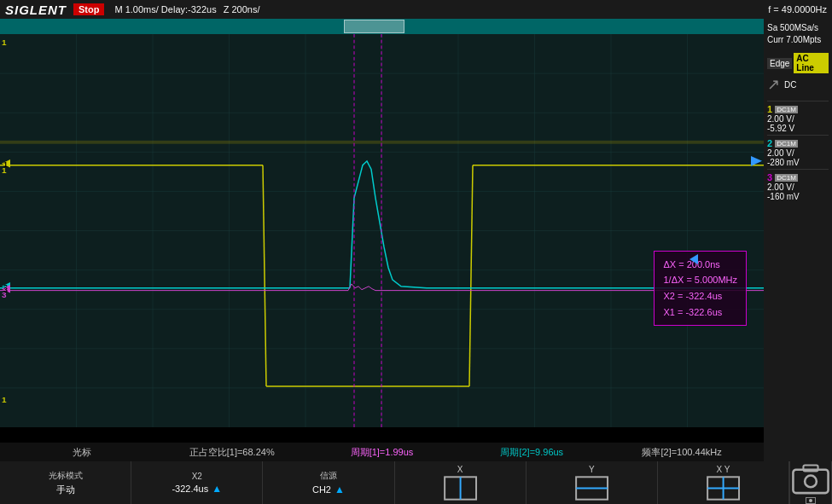 This screenshot has width=832, height=504. Describe the element at coordinates (798, 188) in the screenshot. I see `ch3-volts-div: 2.00 V/` at that location.